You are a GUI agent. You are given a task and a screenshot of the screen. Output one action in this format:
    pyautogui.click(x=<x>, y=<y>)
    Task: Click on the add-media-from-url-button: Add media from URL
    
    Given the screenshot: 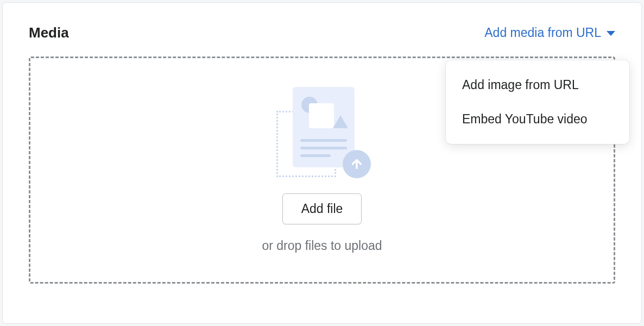 What is the action you would take?
    pyautogui.click(x=550, y=33)
    